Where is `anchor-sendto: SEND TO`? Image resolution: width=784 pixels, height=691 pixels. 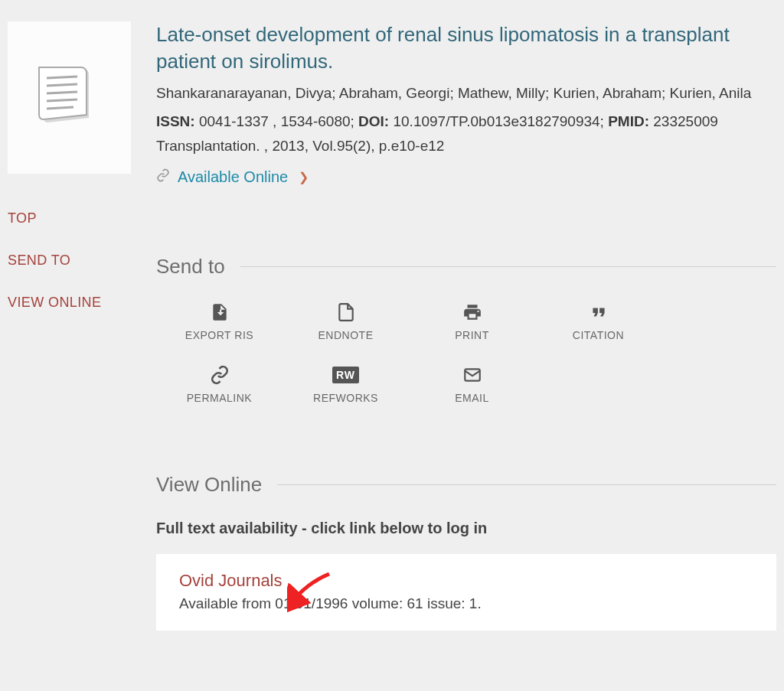
anchor-sendto: SEND TO is located at coordinates (73, 260).